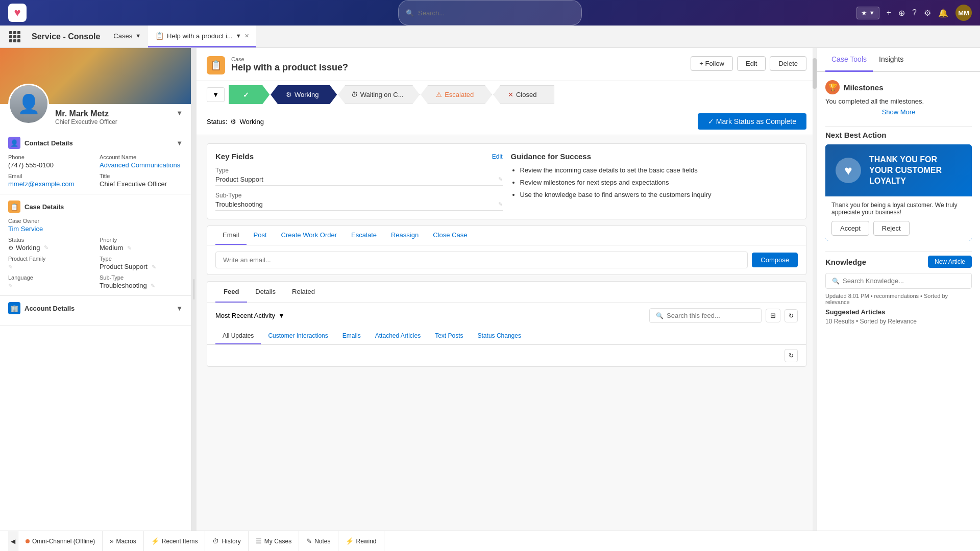 Image resolution: width=980 pixels, height=551 pixels. What do you see at coordinates (379, 95) in the screenshot?
I see `status-step-waiting: ⏱ Waiting on C...` at bounding box center [379, 95].